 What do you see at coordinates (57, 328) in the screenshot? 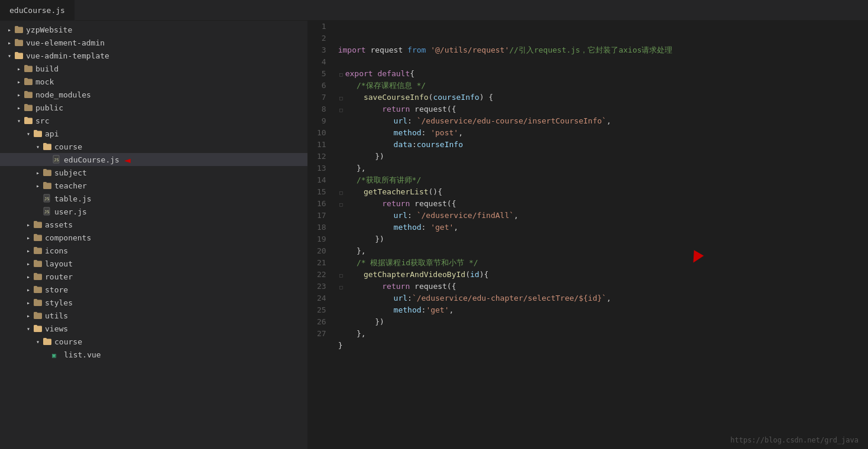
I see `item-label: views` at bounding box center [57, 328].